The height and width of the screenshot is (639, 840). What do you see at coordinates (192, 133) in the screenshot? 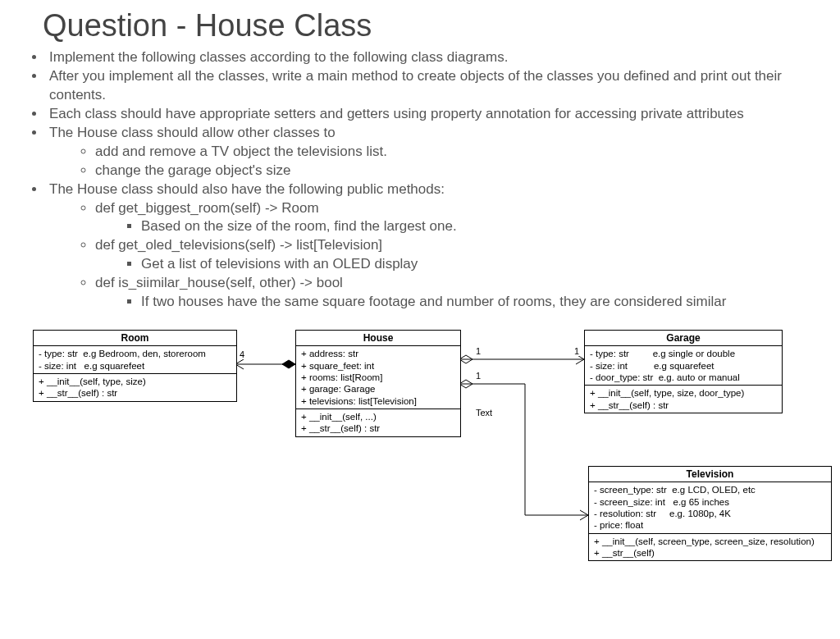
I see `bullet-text: The House class should allow other class…` at bounding box center [192, 133].